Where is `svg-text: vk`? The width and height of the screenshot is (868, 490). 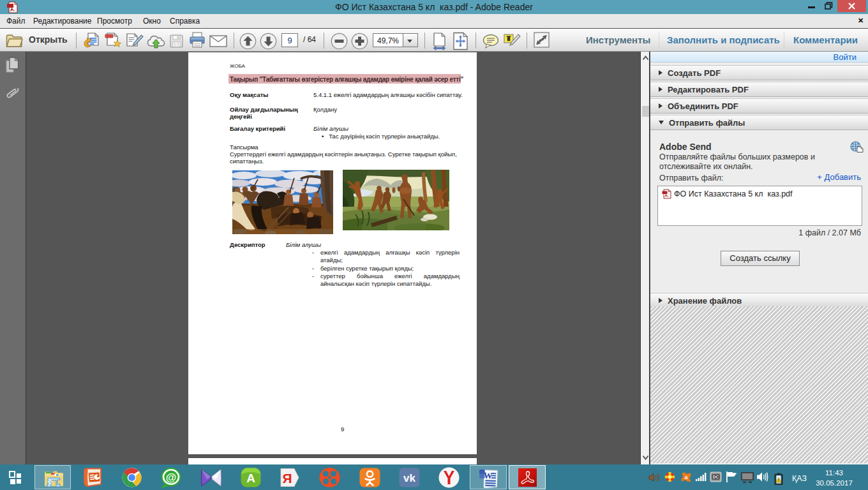
svg-text: vk is located at coordinates (410, 479).